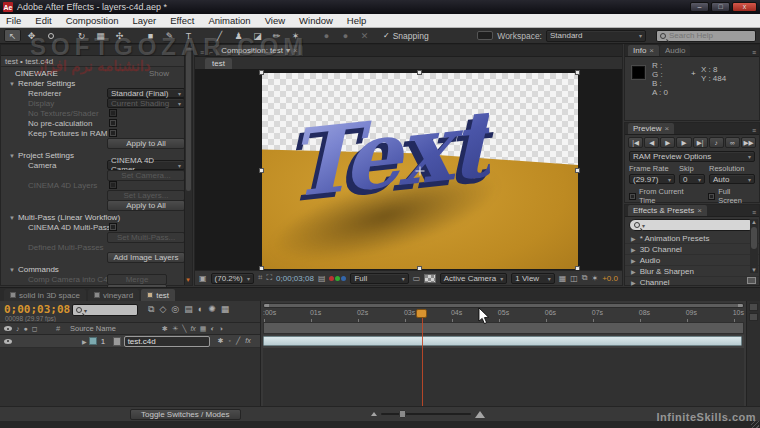 The width and height of the screenshot is (760, 428). What do you see at coordinates (692, 250) in the screenshot?
I see `effects-category: 3D Channel` at bounding box center [692, 250].